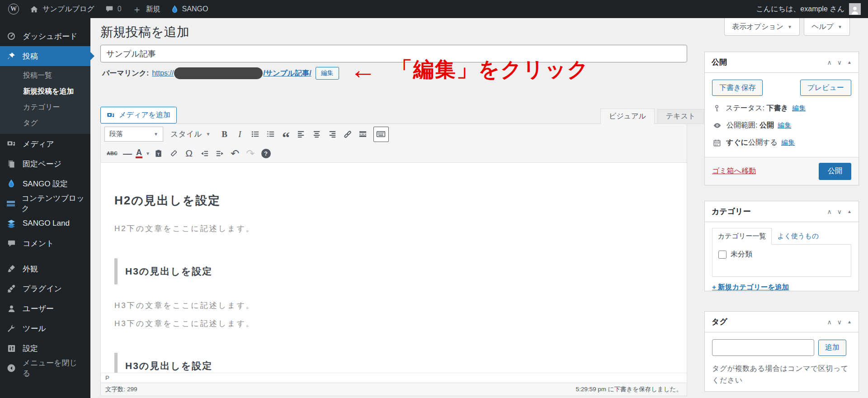 The width and height of the screenshot is (868, 398). What do you see at coordinates (327, 73) in the screenshot?
I see `edit-permalink-button: 編集` at bounding box center [327, 73].